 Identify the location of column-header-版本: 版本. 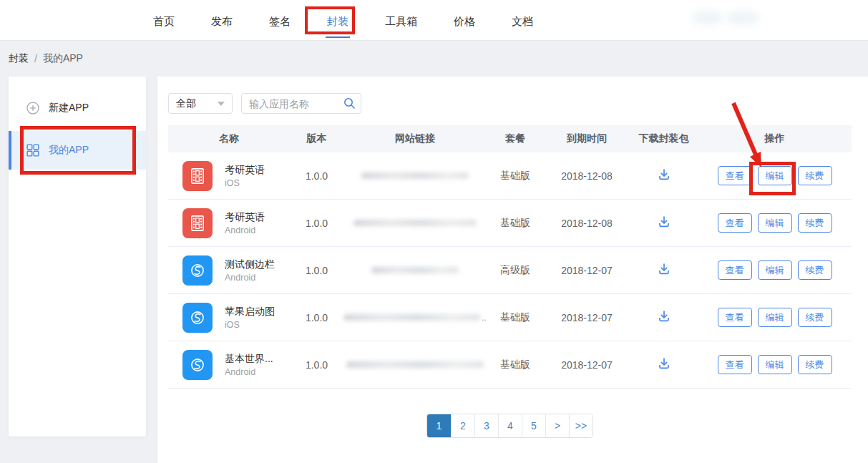
(316, 139).